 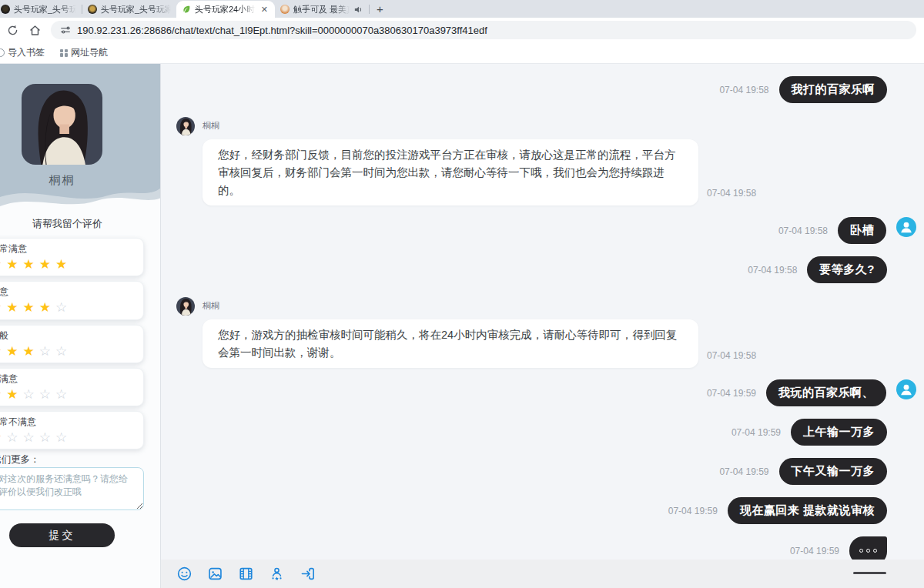 I want to click on browser-tab-3-active: 头号玩家24小时在 ✕, so click(x=226, y=9).